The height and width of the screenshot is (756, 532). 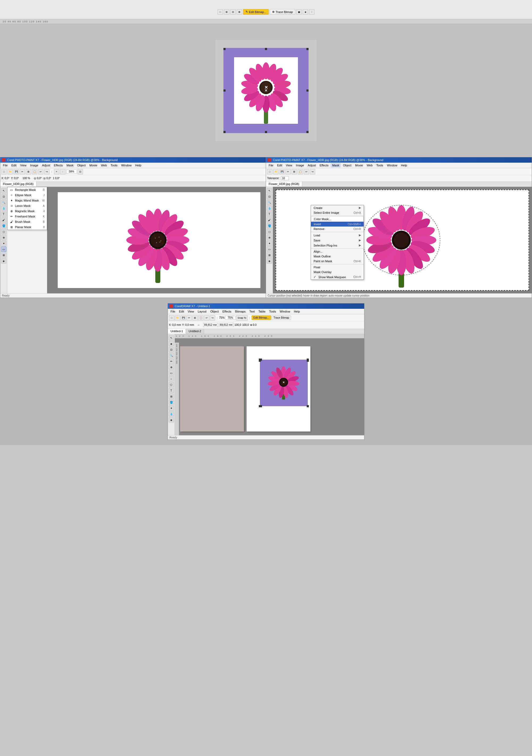 What do you see at coordinates (404, 165) in the screenshot?
I see `menu-help-right: Help` at bounding box center [404, 165].